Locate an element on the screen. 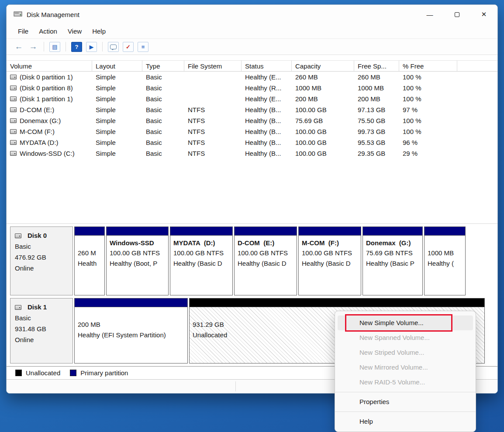  primary-partition-swatch is located at coordinates (73, 373).